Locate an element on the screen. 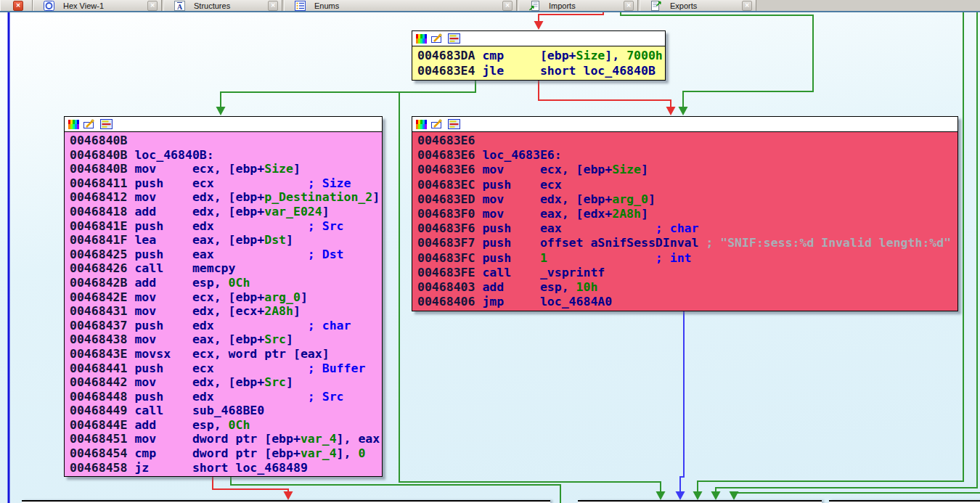 This screenshot has height=503, width=980. code-line: 00468412 mov edx, [ebp+p_Destination_2] is located at coordinates (226, 197).